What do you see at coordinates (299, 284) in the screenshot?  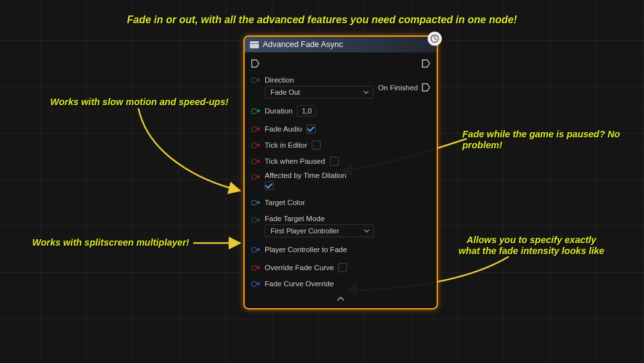 I see `curve-override-label: Fade Curve Override` at bounding box center [299, 284].